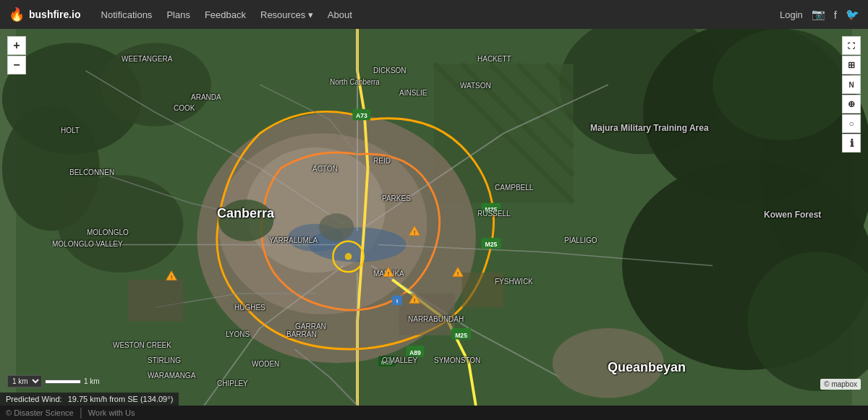  What do you see at coordinates (340, 14) in the screenshot?
I see `nav-about: About` at bounding box center [340, 14].